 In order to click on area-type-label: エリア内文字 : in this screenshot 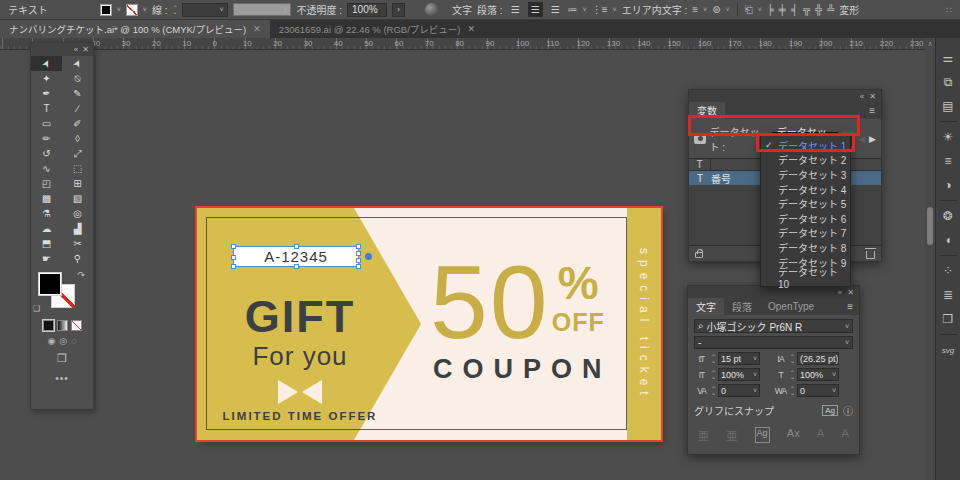, I will do `click(655, 10)`.